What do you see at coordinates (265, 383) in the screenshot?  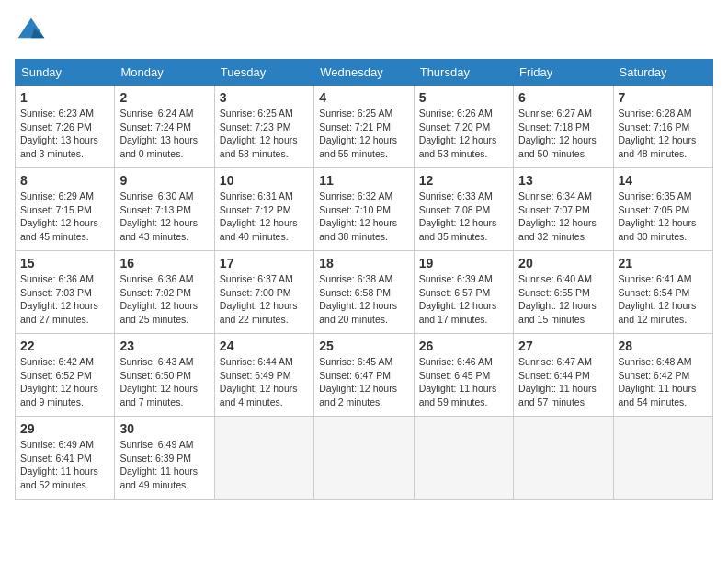 I see `day-info: Sunrise: 6:44 AM Sunset: 6:49 PM Dayligh…` at bounding box center [265, 383].